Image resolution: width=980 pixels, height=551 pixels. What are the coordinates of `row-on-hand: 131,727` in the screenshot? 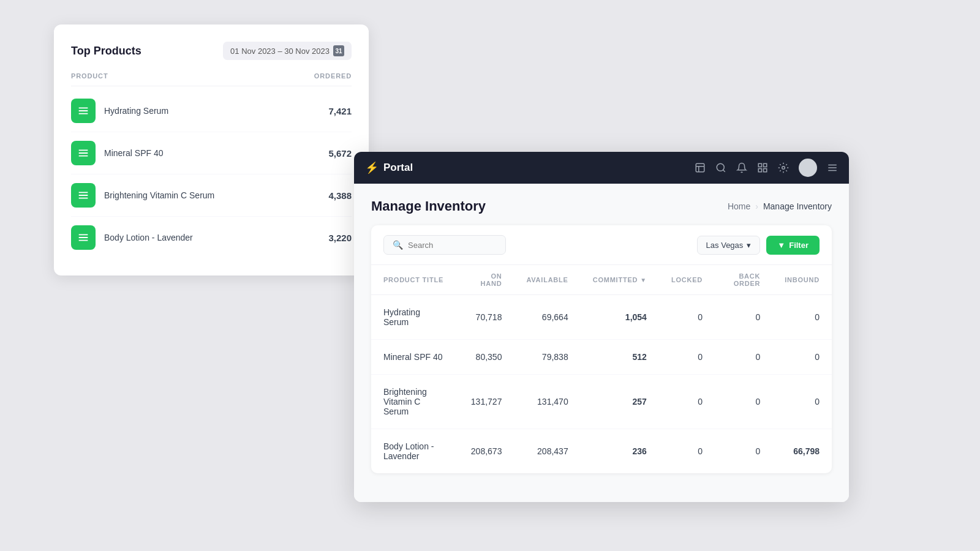 It's located at (486, 402).